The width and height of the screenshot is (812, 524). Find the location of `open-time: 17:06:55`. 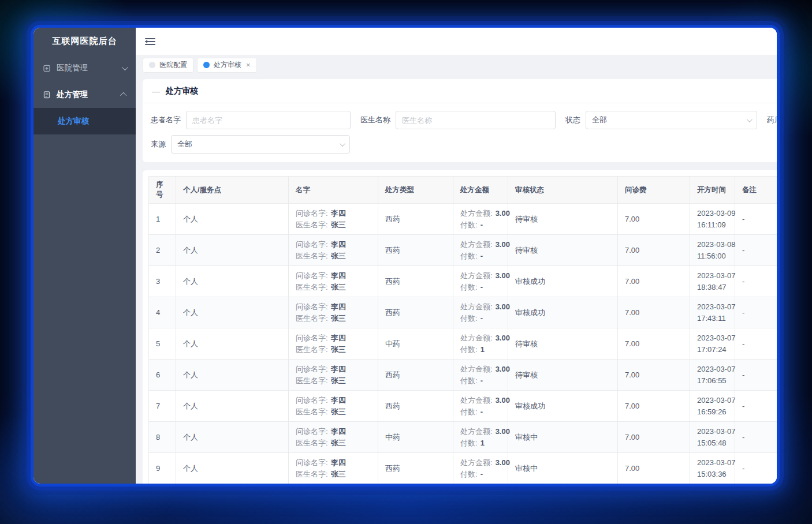

open-time: 17:06:55 is located at coordinates (713, 381).